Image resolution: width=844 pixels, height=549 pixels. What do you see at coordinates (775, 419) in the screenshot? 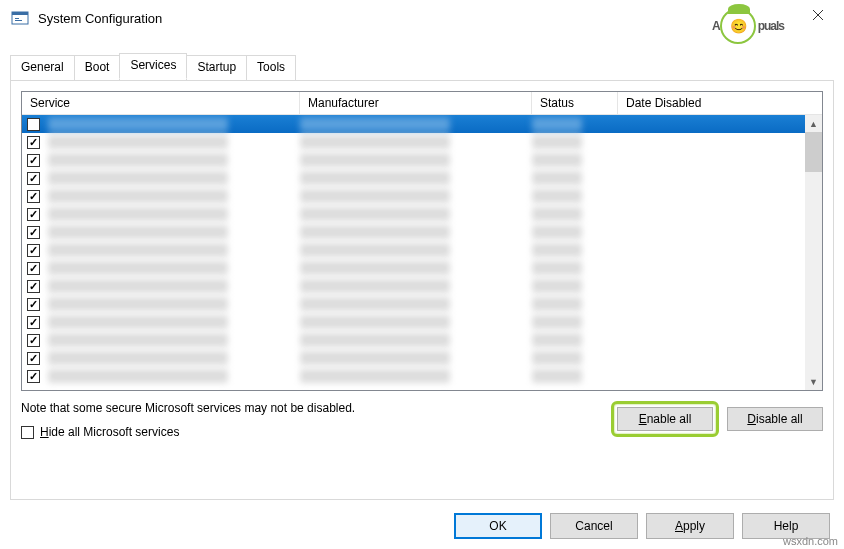
I see `disable-all-button: Disable all` at bounding box center [775, 419].